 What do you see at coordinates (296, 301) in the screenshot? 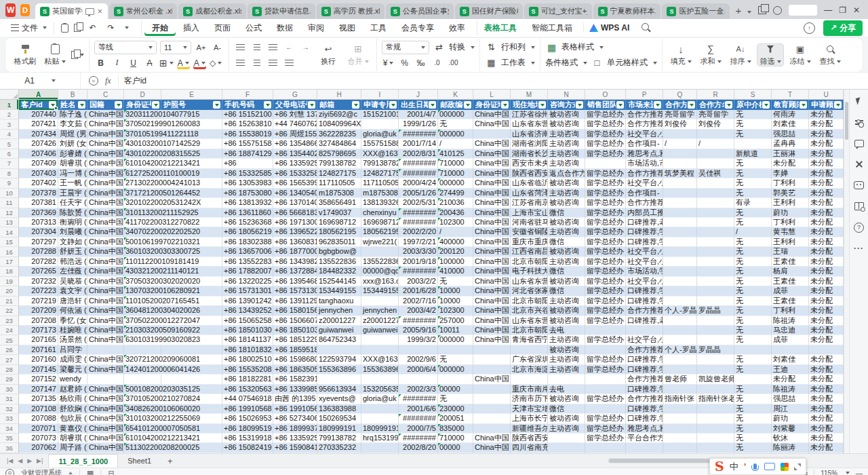
I see `cell-G21: +86 1391129694` at bounding box center [296, 301].